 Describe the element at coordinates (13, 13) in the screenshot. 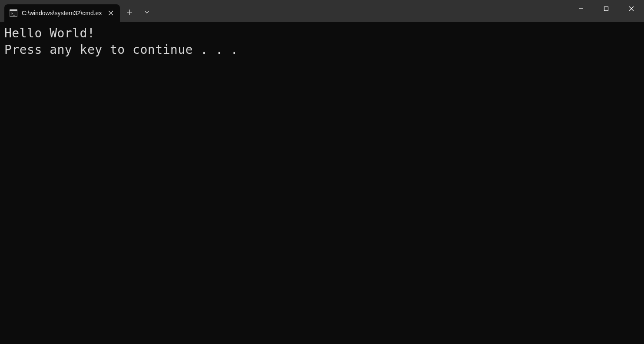

I see `cmd-icon: >_` at that location.